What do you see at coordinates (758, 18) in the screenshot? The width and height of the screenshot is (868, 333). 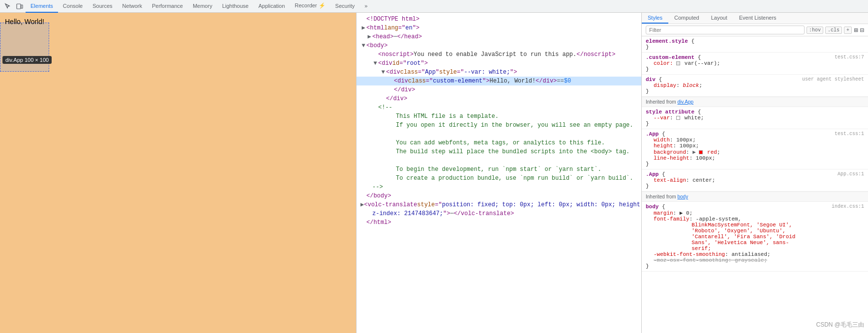 I see `styles-tab-event-listeners: Event Listeners` at bounding box center [758, 18].